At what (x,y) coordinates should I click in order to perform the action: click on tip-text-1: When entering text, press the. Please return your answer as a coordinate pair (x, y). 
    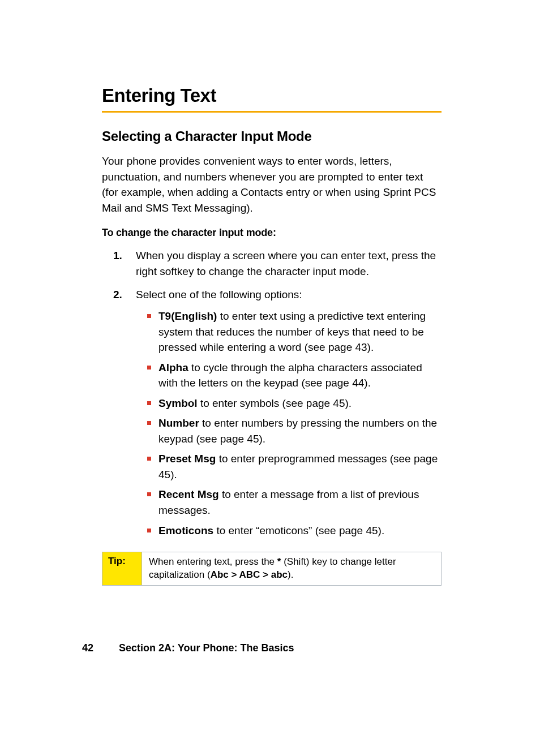
    Looking at the image, I should click on (213, 561).